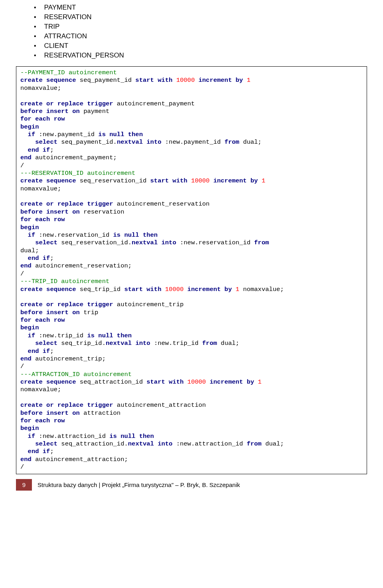 This screenshot has height=588, width=383. I want to click on code-ident: seq_attraction_id., so click(94, 444).